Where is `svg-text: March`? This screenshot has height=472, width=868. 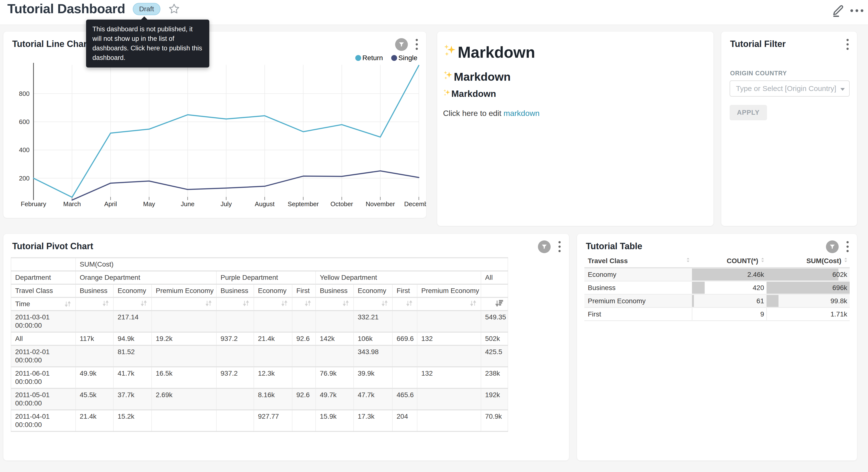
svg-text: March is located at coordinates (72, 204).